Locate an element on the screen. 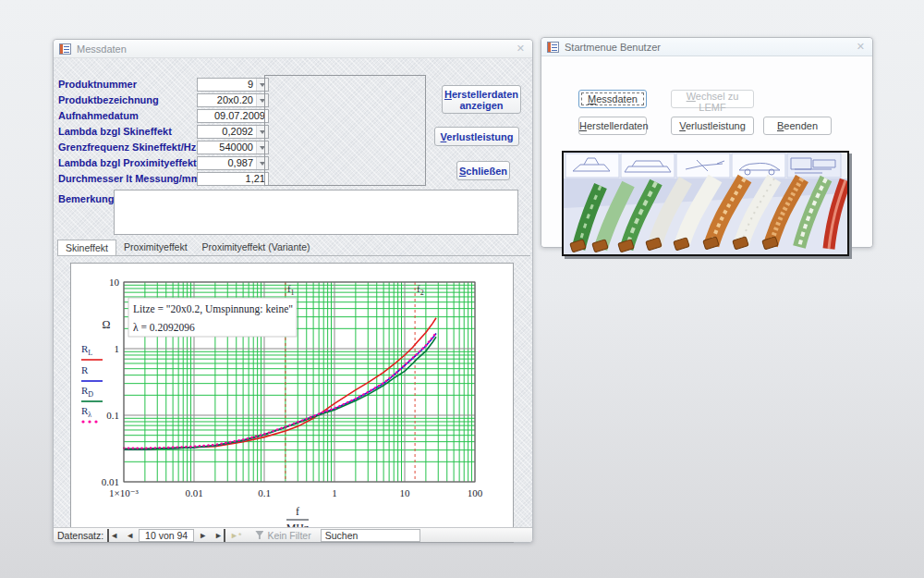  svg-text: R is located at coordinates (85, 370).